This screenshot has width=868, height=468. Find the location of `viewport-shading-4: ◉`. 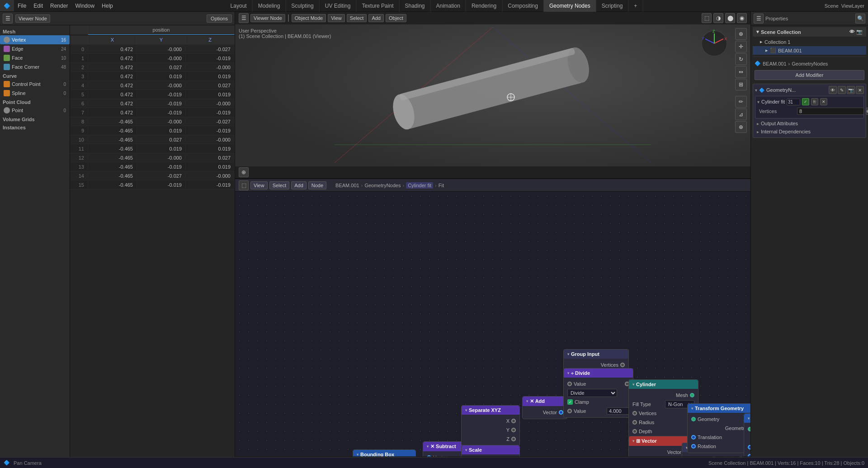

viewport-shading-4: ◉ is located at coordinates (742, 18).